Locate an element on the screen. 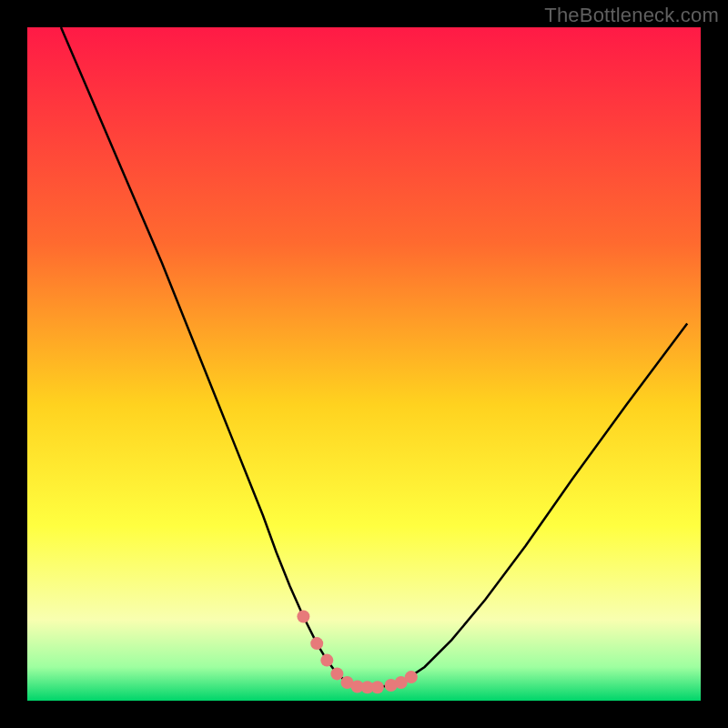 The width and height of the screenshot is (728, 728). watermark-text: TheBottleneck.com is located at coordinates (632, 15).